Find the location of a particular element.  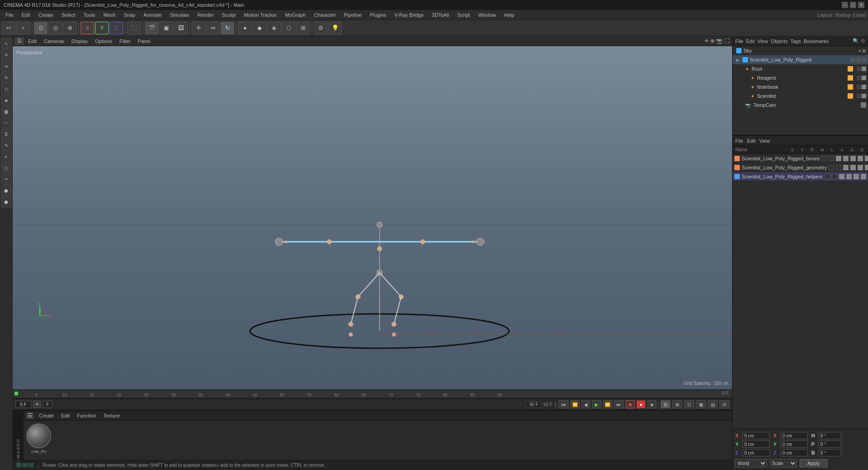

menu-tools: Tools is located at coordinates (89, 15).